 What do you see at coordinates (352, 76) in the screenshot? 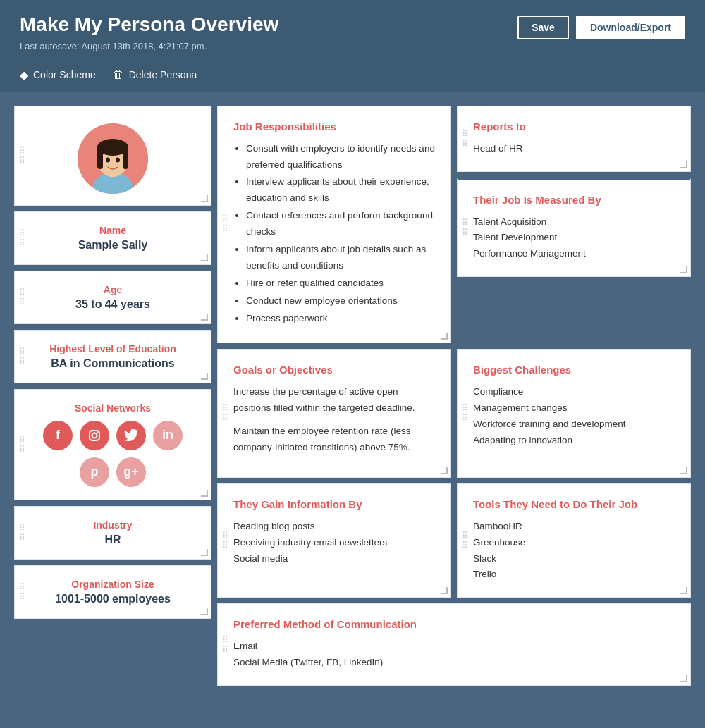
I see `header-toolbar: ◆ Color Scheme 🗑 Delete Persona` at bounding box center [352, 76].